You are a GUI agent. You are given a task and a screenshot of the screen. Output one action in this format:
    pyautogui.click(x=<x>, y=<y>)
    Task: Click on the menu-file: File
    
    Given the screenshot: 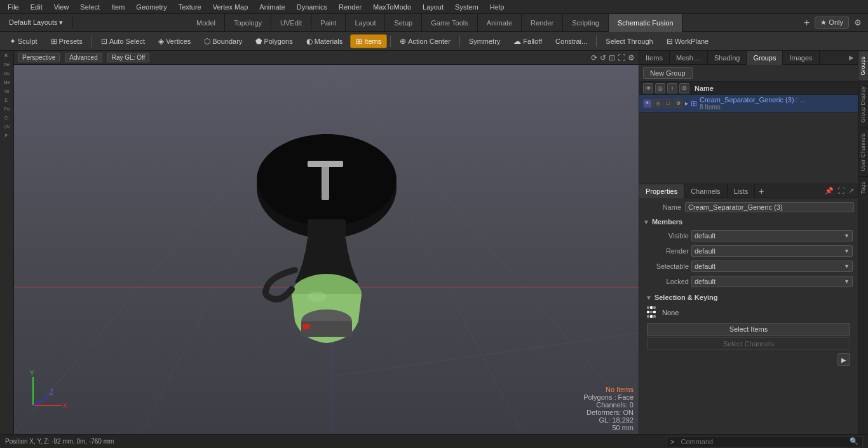 What is the action you would take?
    pyautogui.click(x=13, y=7)
    